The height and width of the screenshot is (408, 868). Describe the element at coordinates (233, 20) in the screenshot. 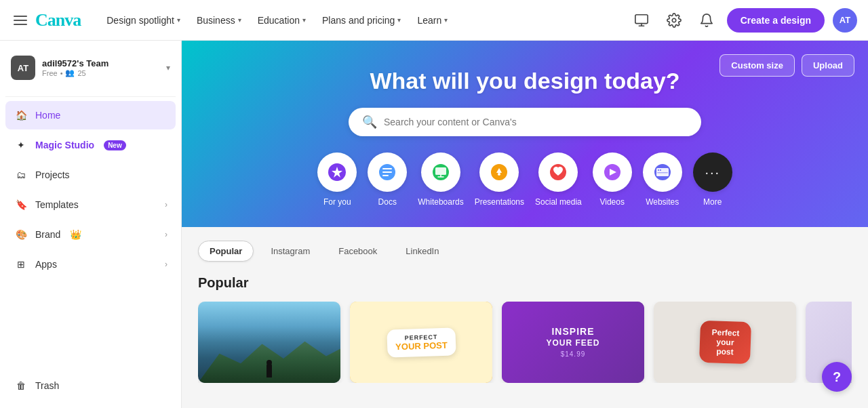

I see `nav-left: Canva Design spotlight ▾ Business ▾ Educ…` at that location.